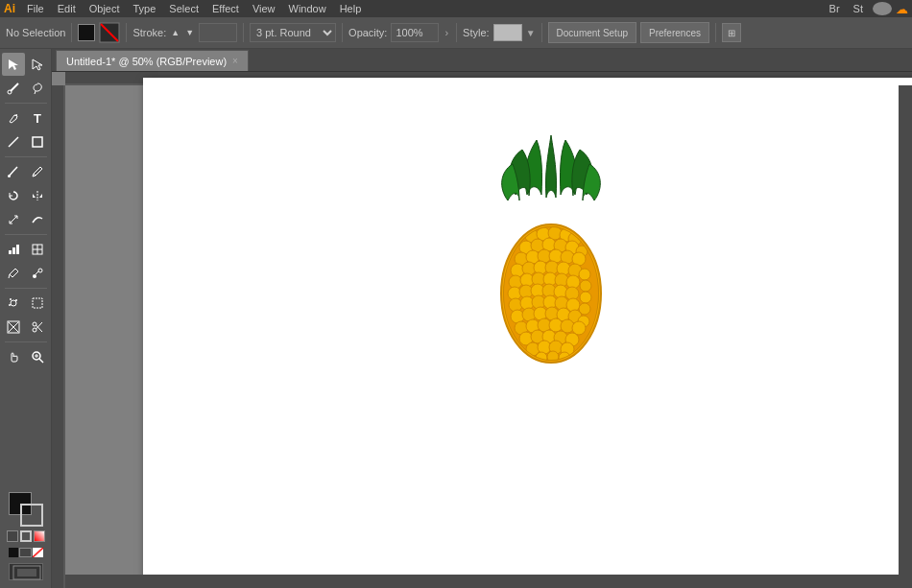 The width and height of the screenshot is (912, 588). Describe the element at coordinates (13, 64) in the screenshot. I see `selection-tool-btn` at that location.